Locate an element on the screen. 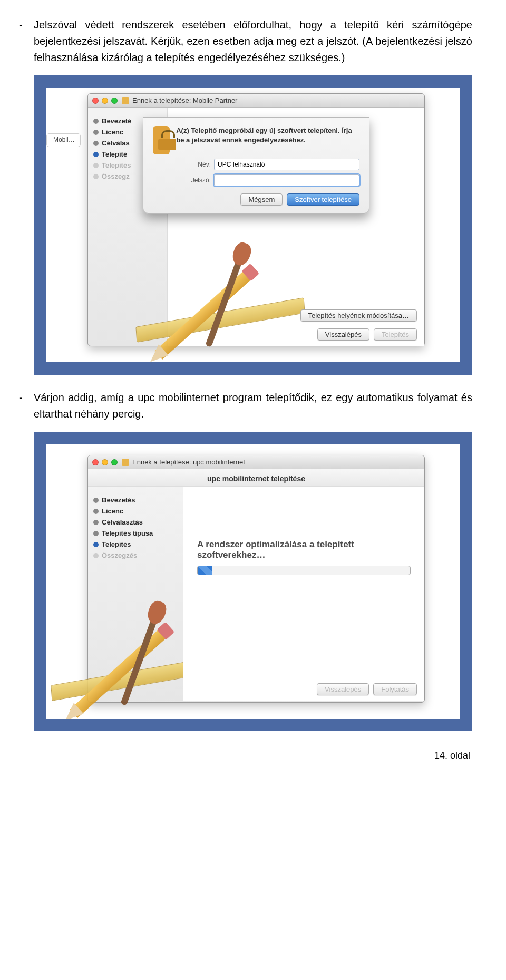  step-label: Célválasztás is located at coordinates (122, 522).